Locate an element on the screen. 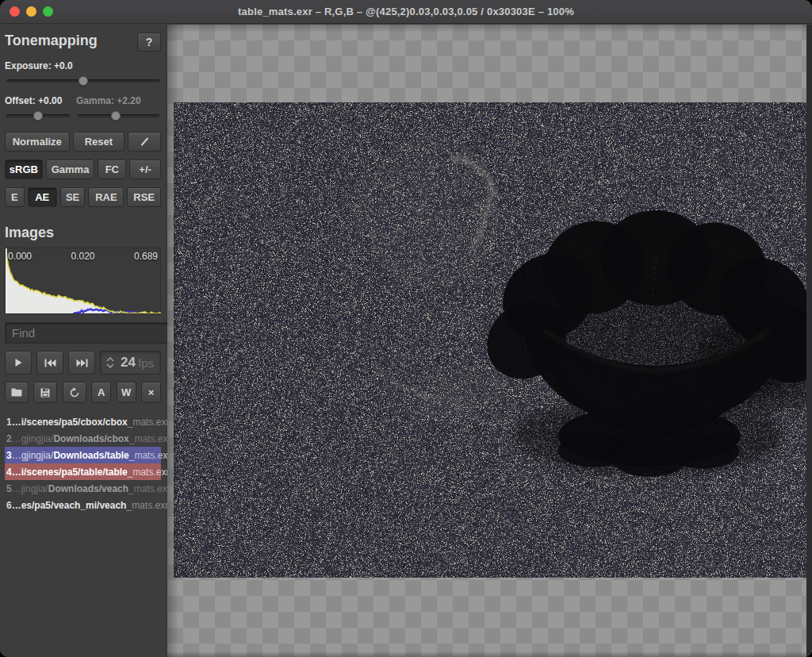 The height and width of the screenshot is (657, 812). zoom-window-button is located at coordinates (48, 11).